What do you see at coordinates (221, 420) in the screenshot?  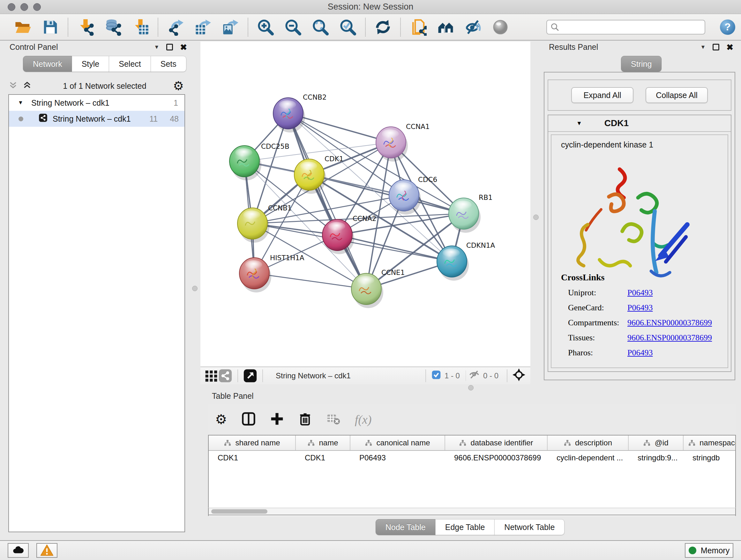 I see `table-options-gear-icon: ⚙` at bounding box center [221, 420].